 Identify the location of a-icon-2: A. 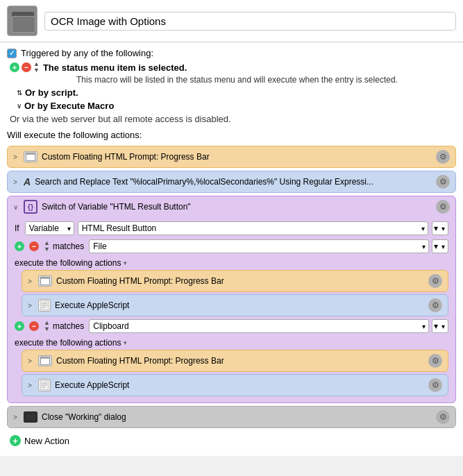
(27, 182).